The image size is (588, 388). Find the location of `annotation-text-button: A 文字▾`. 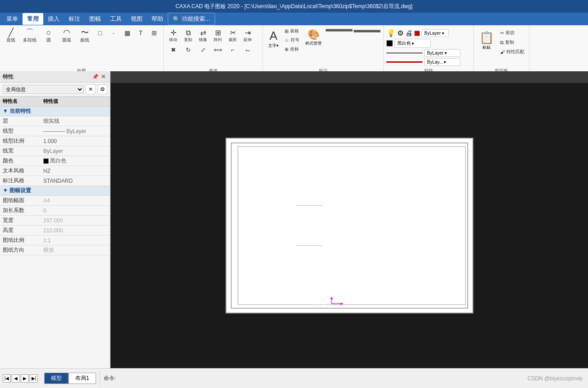

annotation-text-button: A 文字▾ is located at coordinates (273, 39).